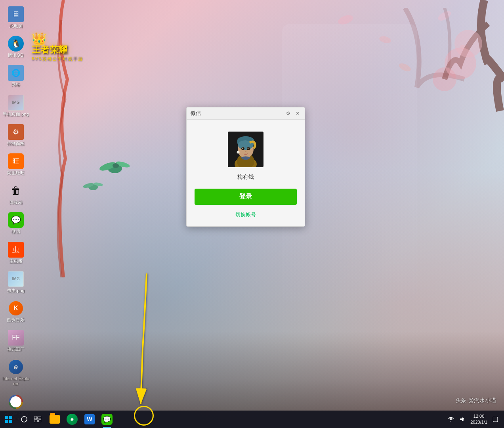  Describe the element at coordinates (246, 149) in the screenshot. I see `user-avatar` at that location.